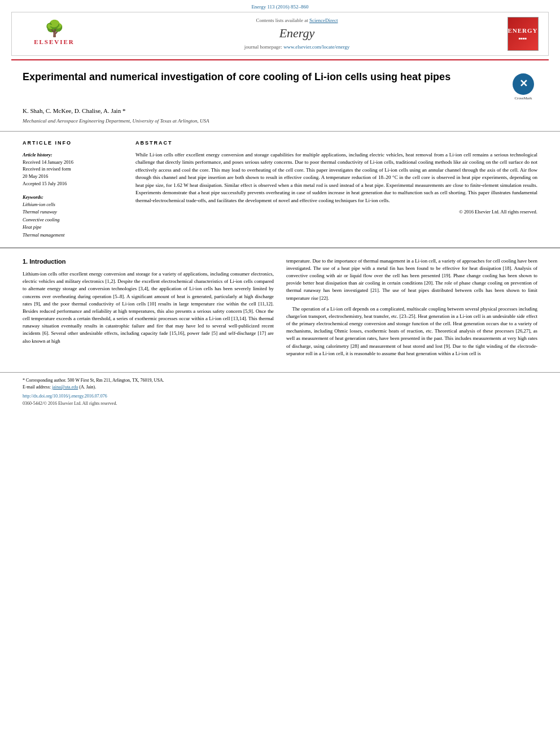 This screenshot has width=560, height=747. What do you see at coordinates (523, 88) in the screenshot?
I see `crossmark-badge: ✕ CrossMark` at bounding box center [523, 88].